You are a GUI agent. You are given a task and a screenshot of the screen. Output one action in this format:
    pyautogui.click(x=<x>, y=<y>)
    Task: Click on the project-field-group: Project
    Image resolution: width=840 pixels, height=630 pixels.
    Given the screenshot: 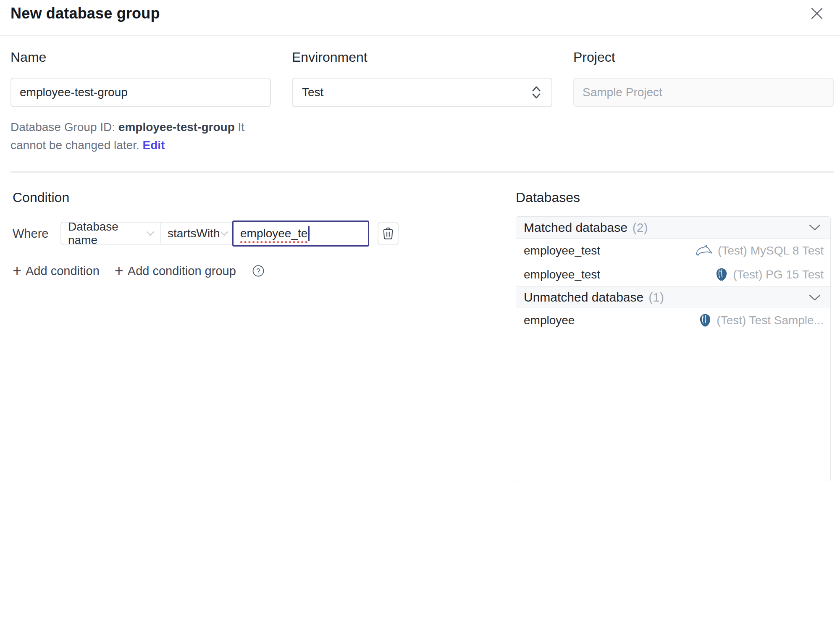 What is the action you would take?
    pyautogui.click(x=704, y=102)
    